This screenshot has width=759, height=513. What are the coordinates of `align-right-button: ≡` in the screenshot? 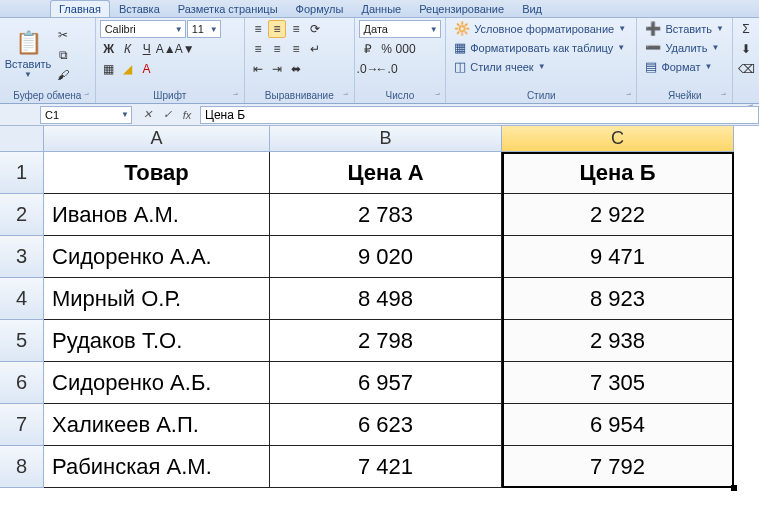 It's located at (296, 49).